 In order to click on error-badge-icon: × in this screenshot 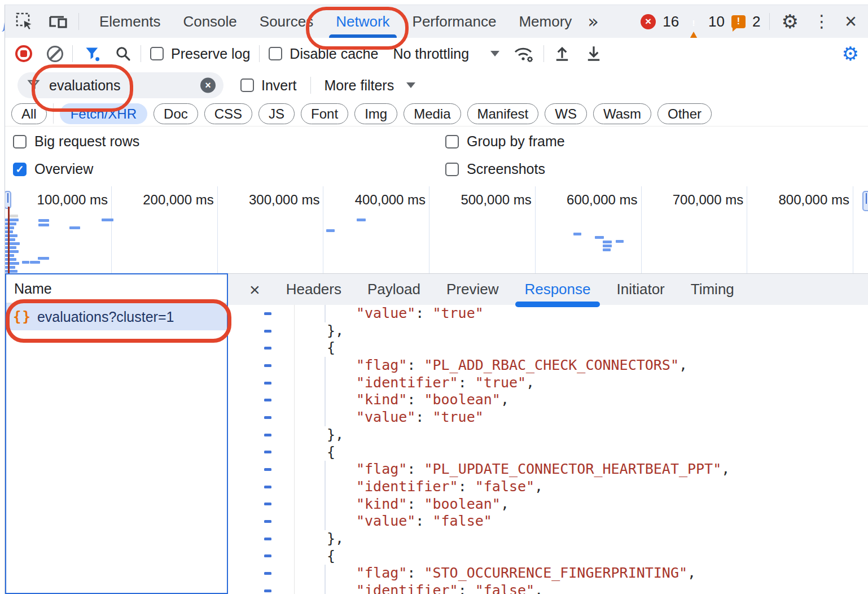, I will do `click(648, 21)`.